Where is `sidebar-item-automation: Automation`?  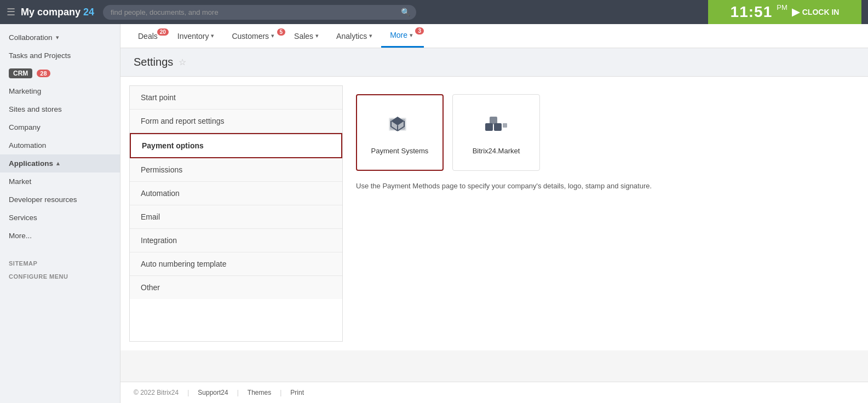
sidebar-item-automation: Automation is located at coordinates (60, 146).